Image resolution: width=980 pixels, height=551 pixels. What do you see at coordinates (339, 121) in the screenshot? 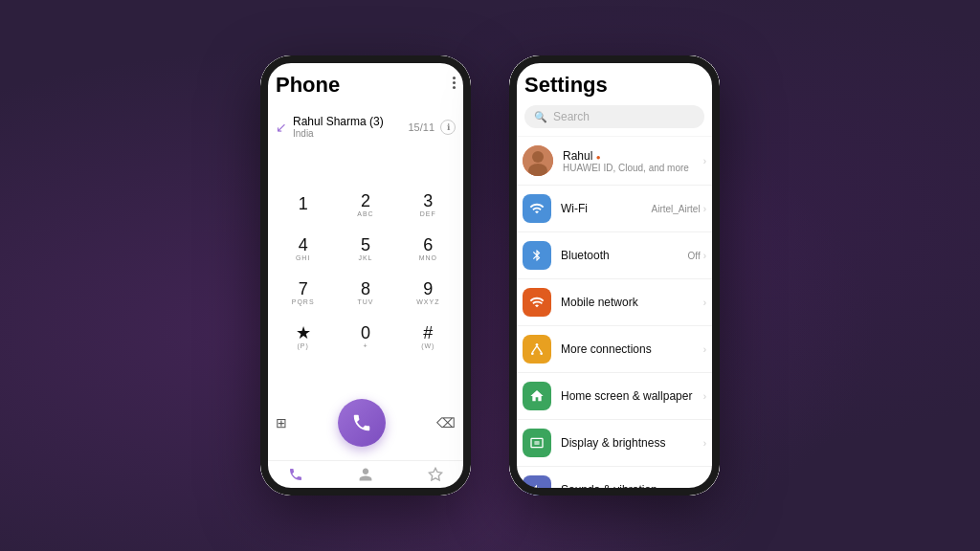
I see `caller-name: Rahul Sharma (3)` at bounding box center [339, 121].